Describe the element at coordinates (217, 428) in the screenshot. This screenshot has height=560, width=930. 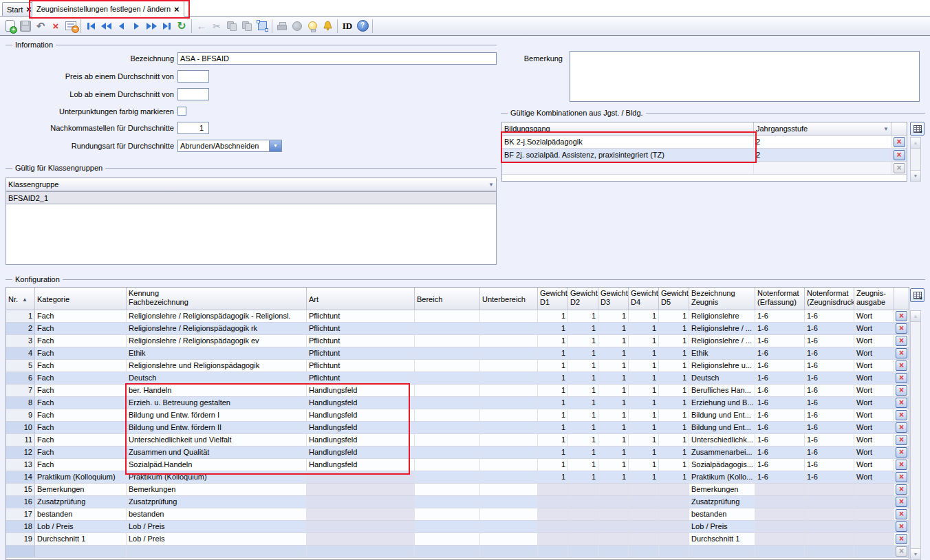
I see `cell-kennung: Bildung und Entw. fördern II` at that location.